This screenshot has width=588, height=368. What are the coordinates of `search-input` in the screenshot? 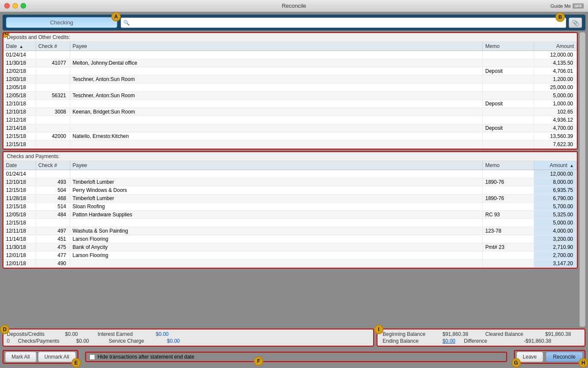 It's located at (343, 23).